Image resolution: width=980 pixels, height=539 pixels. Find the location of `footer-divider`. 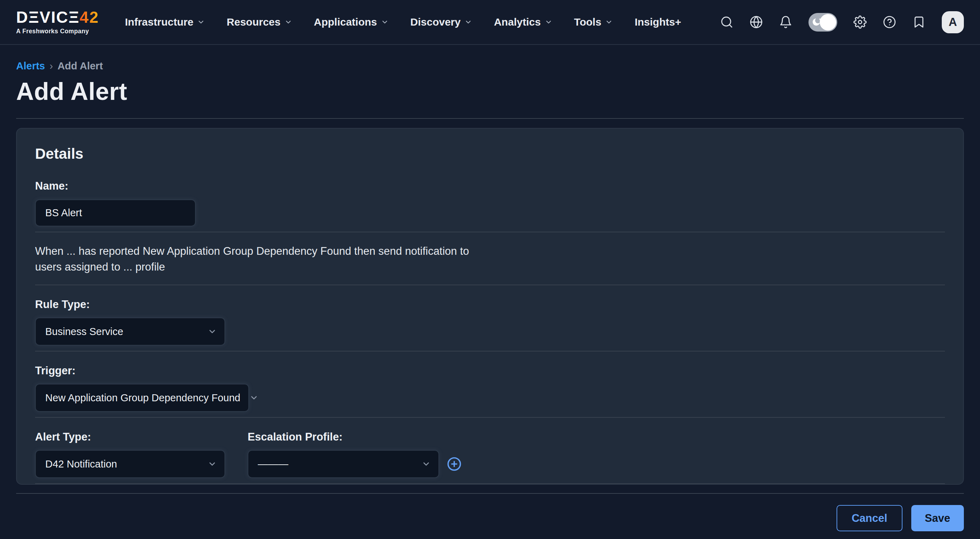

footer-divider is located at coordinates (490, 493).